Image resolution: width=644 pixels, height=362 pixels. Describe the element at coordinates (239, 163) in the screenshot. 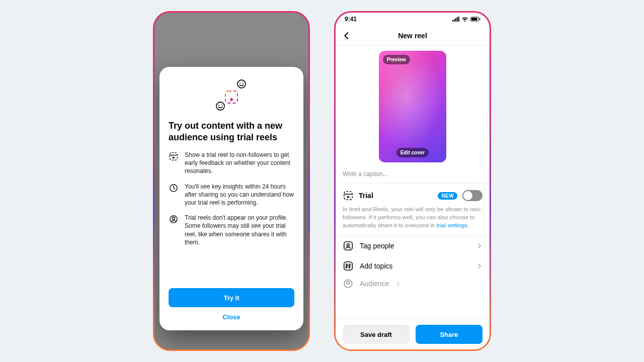

I see `bullet-text: Show a trial reel to non-followers to ge…` at that location.